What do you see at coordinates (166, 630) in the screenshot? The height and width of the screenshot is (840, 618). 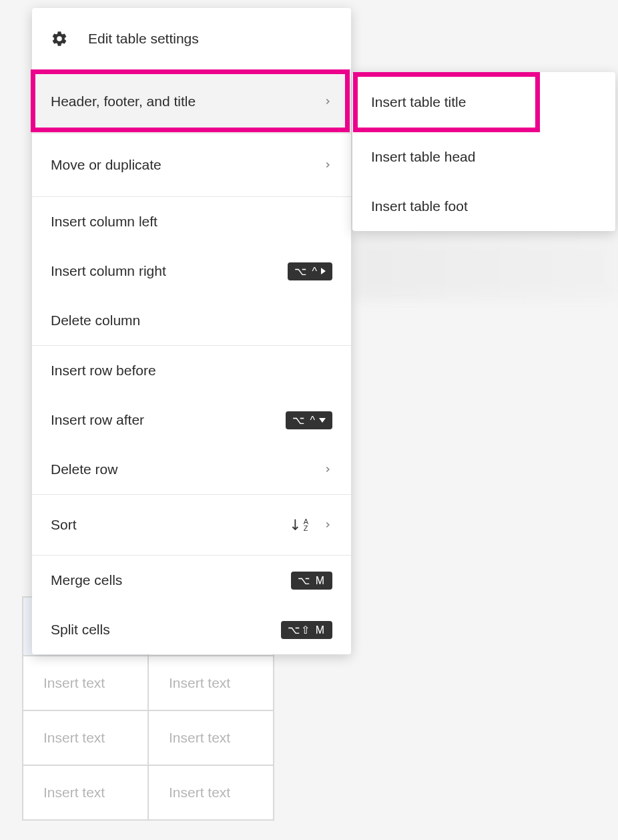 I see `menu-label: Split cells` at bounding box center [166, 630].